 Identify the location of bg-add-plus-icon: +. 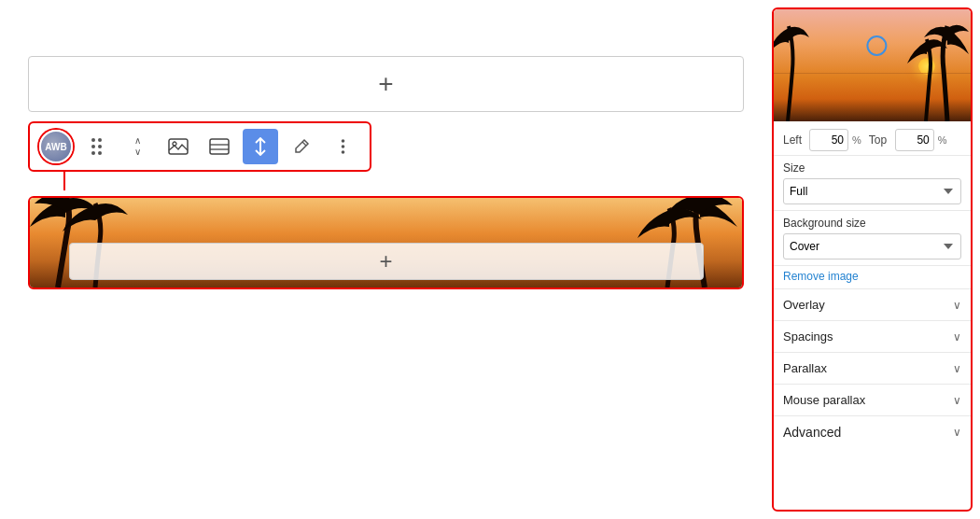
(385, 261).